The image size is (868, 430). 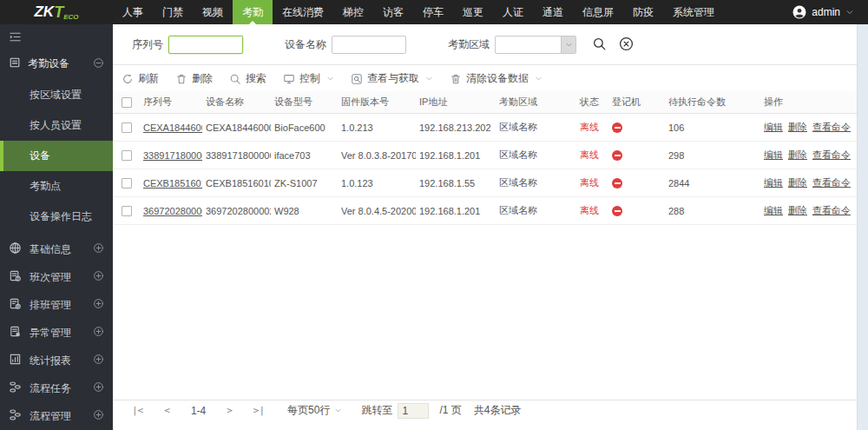 What do you see at coordinates (339, 411) in the screenshot?
I see `per-page-chevron-down-icon` at bounding box center [339, 411].